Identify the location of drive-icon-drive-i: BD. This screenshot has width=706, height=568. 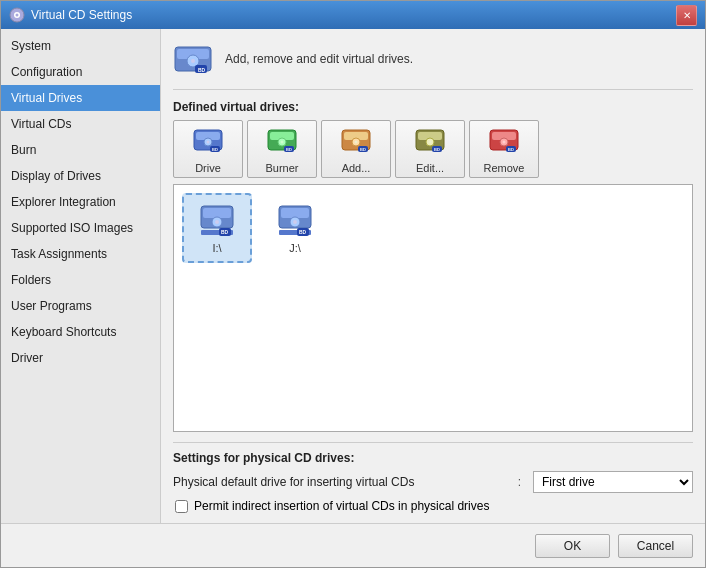
(217, 220).